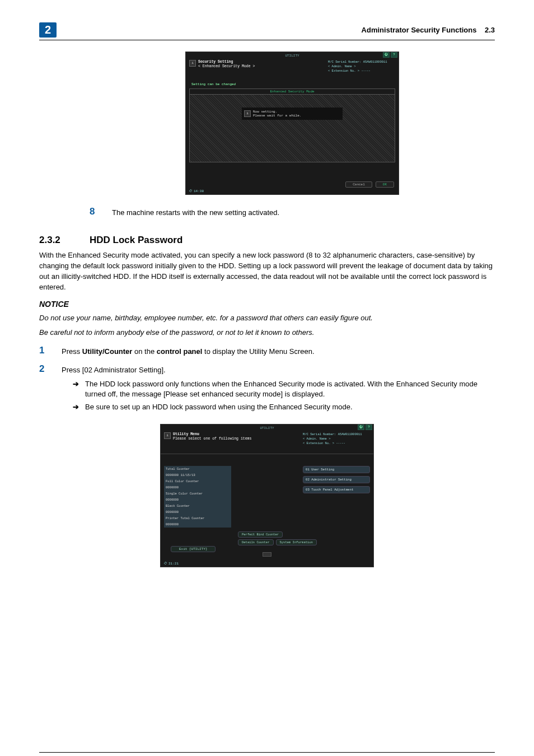  What do you see at coordinates (196, 192) in the screenshot?
I see `panel-time: 14:38` at bounding box center [196, 192].